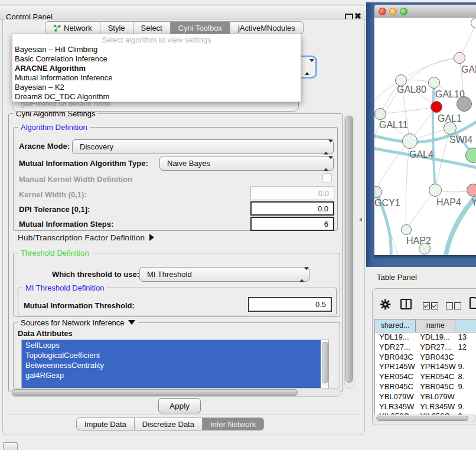 The width and height of the screenshot is (476, 450). What do you see at coordinates (466, 377) in the screenshot?
I see `table-cell: 8.` at bounding box center [466, 377].